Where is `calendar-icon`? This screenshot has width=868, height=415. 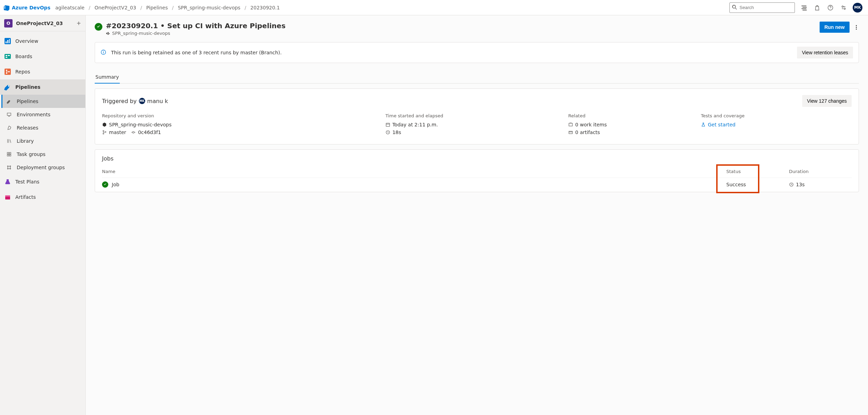 calendar-icon is located at coordinates (388, 125).